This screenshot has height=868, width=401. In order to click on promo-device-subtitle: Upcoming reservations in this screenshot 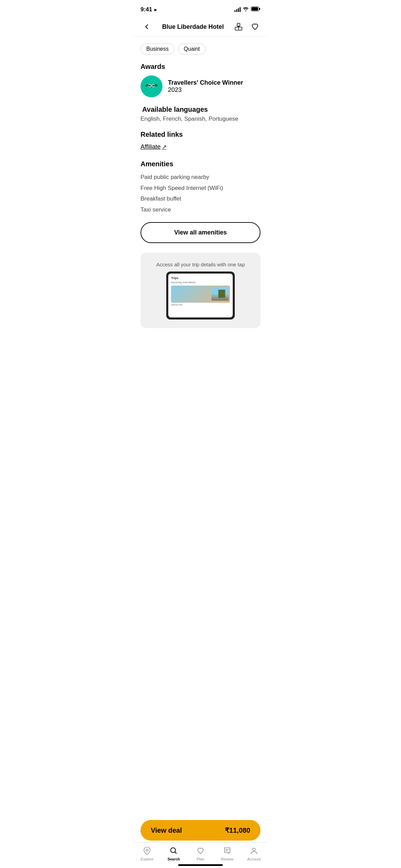, I will do `click(200, 282)`.